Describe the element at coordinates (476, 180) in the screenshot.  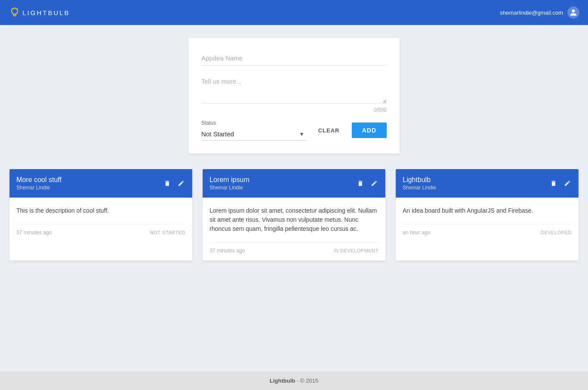
I see `card-title: Lightbulb` at that location.